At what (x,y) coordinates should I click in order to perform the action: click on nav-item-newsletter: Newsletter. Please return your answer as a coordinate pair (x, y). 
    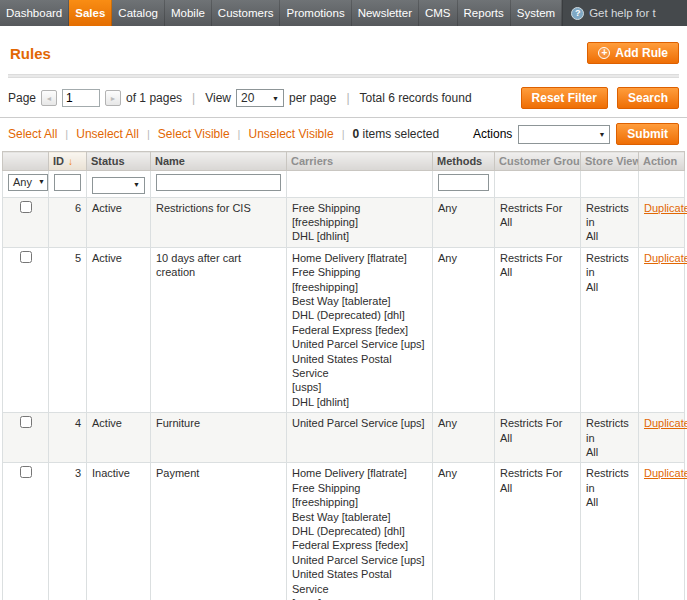
    Looking at the image, I should click on (386, 13).